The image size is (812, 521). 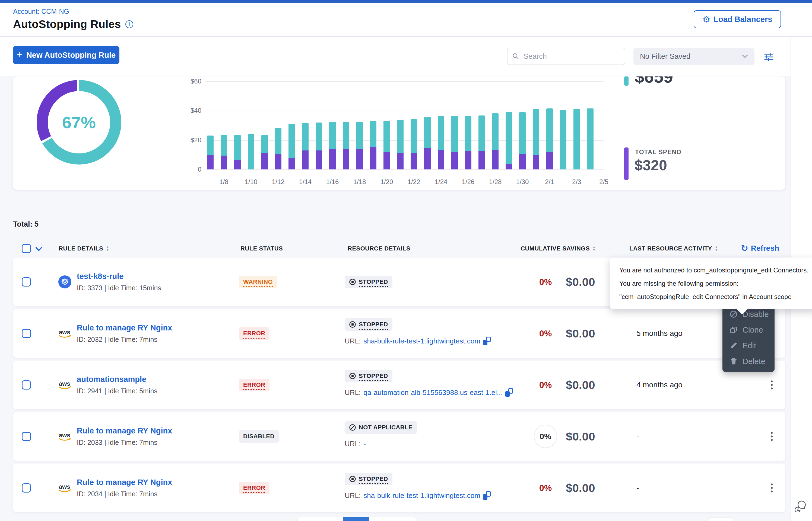 I want to click on rule-meta: ID: 2033 | Idle Time: 7mins, so click(x=125, y=443).